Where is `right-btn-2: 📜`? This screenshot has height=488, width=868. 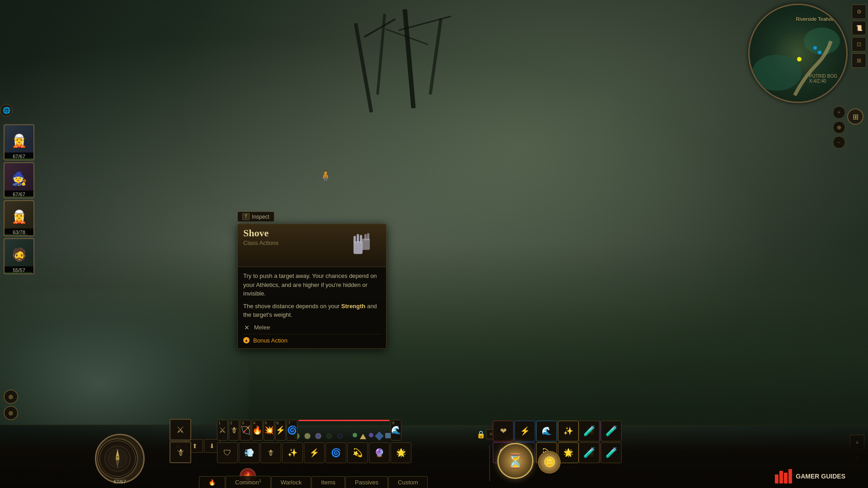
right-btn-2: 📜 is located at coordinates (859, 28).